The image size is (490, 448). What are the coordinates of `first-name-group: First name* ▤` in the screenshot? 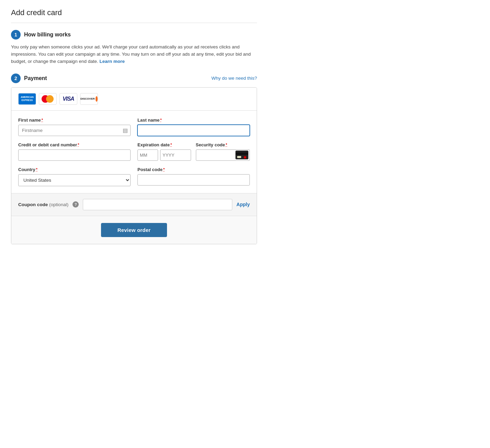 It's located at (74, 127).